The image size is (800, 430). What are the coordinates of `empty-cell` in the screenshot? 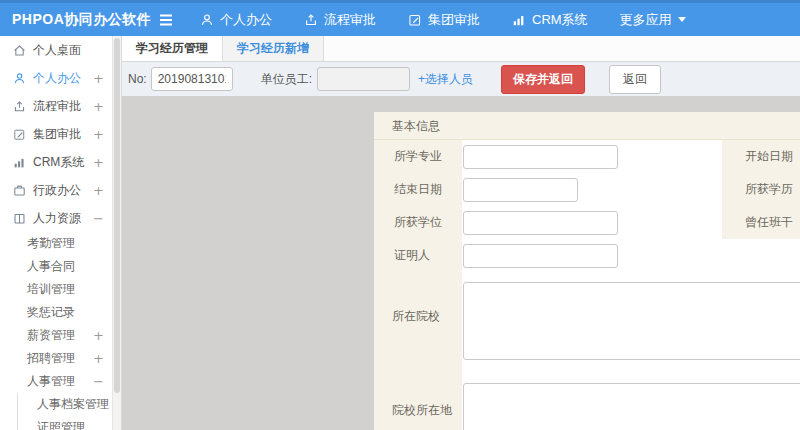 It's located at (761, 256).